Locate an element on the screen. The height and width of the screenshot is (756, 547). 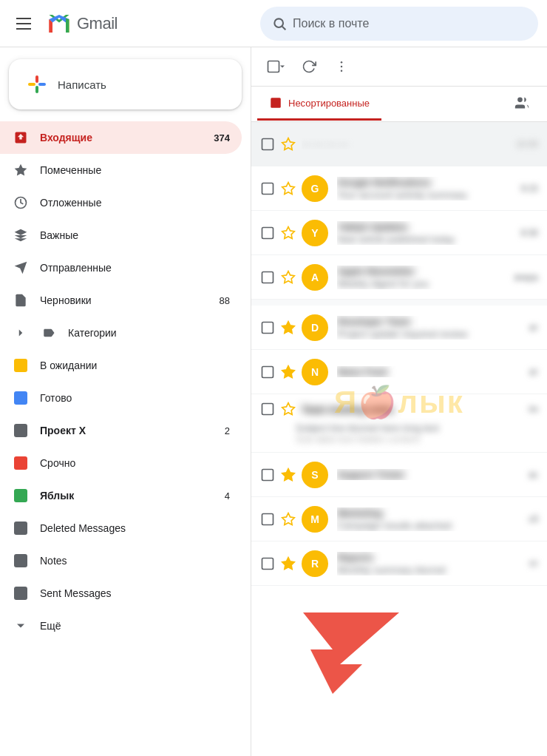
select-button is located at coordinates (276, 67).